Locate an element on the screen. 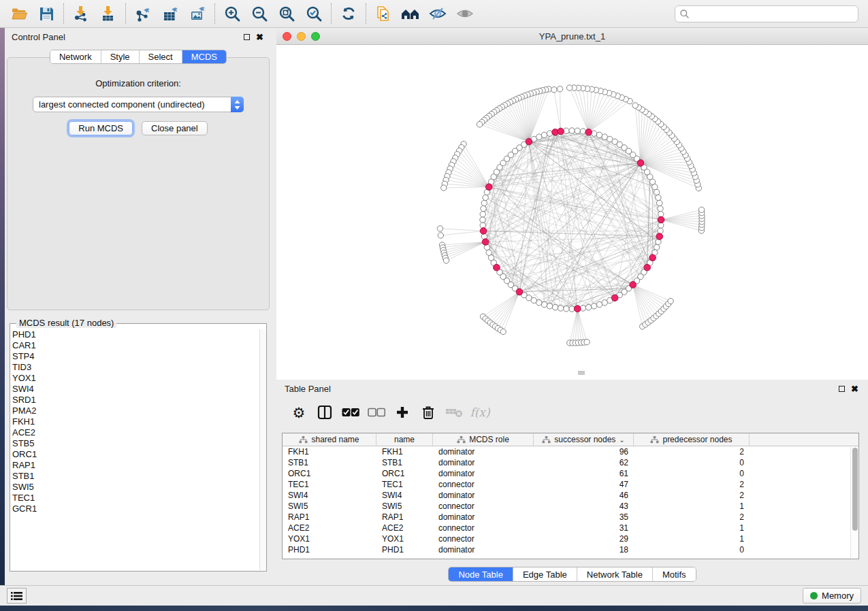 The image size is (868, 611). tab-style: Style is located at coordinates (120, 57).